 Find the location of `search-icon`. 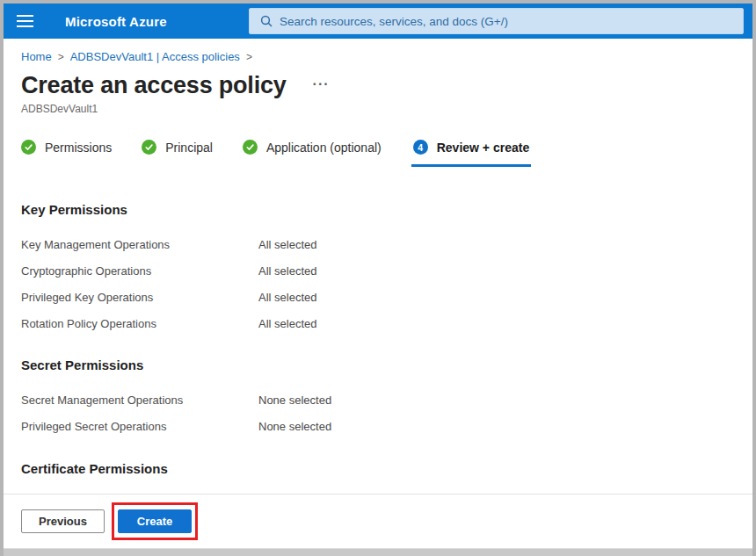

search-icon is located at coordinates (266, 21).